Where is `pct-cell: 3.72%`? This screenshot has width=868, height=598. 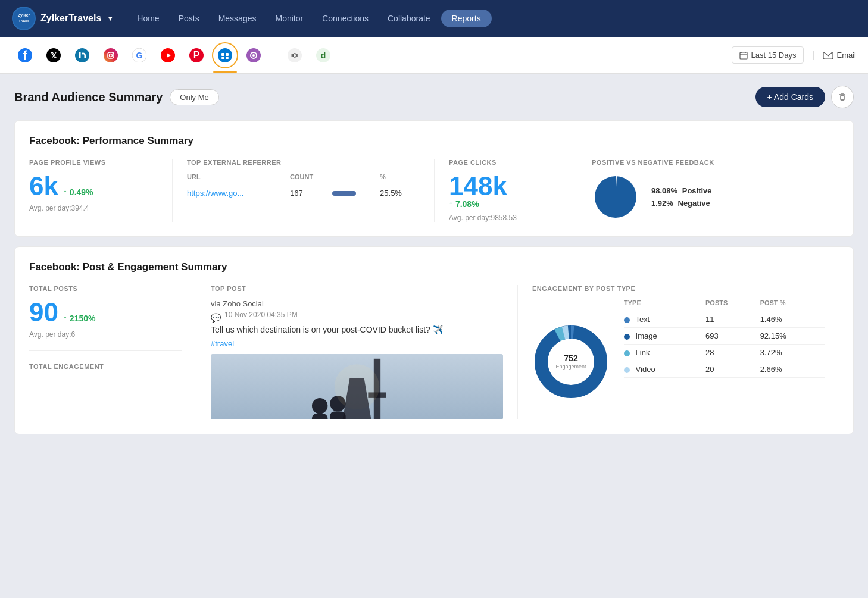
pct-cell: 3.72% is located at coordinates (792, 353).